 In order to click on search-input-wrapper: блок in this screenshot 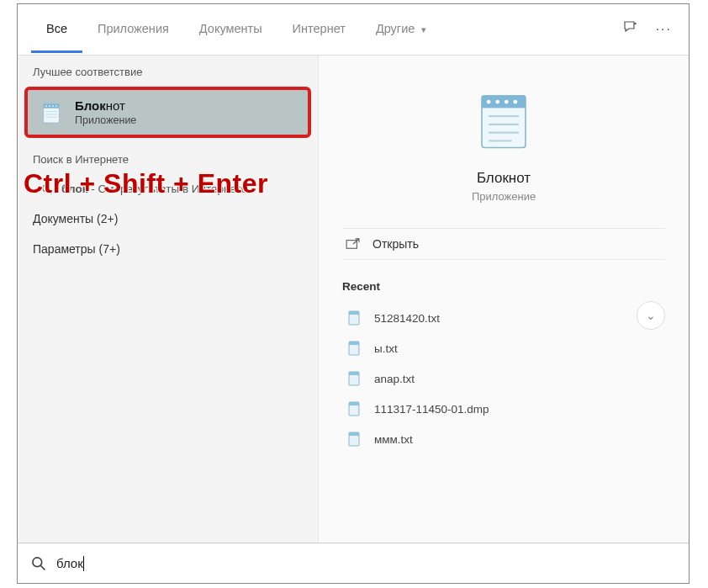, I will do `click(71, 564)`.